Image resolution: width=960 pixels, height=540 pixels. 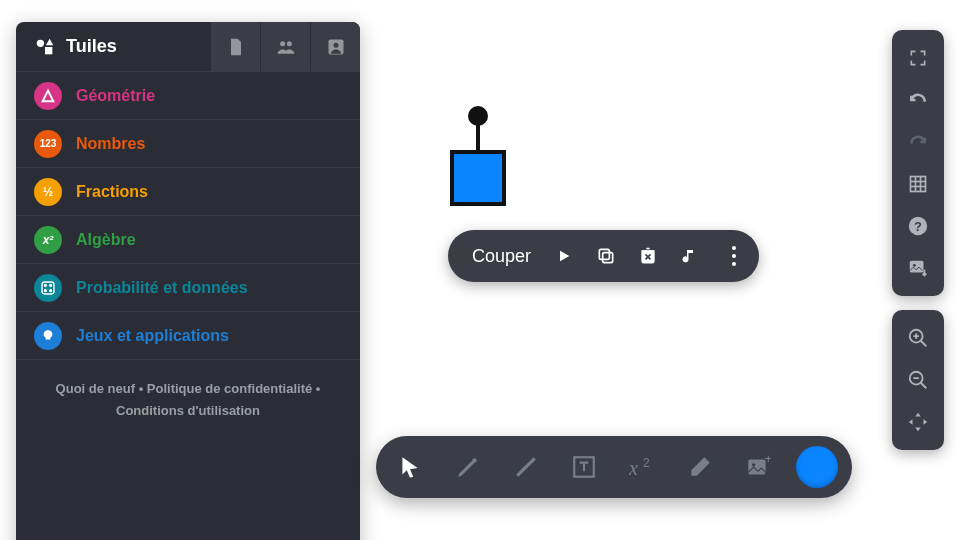 I want to click on footer-links-line1: Quoi de neuf • Politique de confidential…, so click(x=188, y=389).